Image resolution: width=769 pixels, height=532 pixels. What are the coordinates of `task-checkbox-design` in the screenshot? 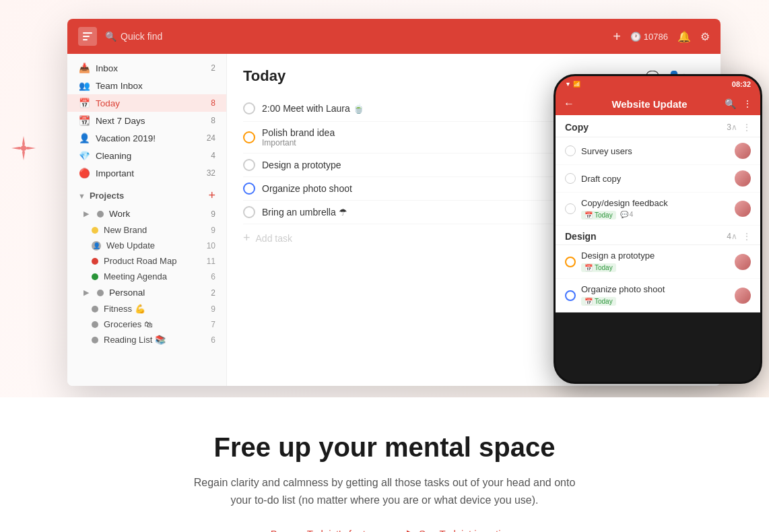 It's located at (249, 165).